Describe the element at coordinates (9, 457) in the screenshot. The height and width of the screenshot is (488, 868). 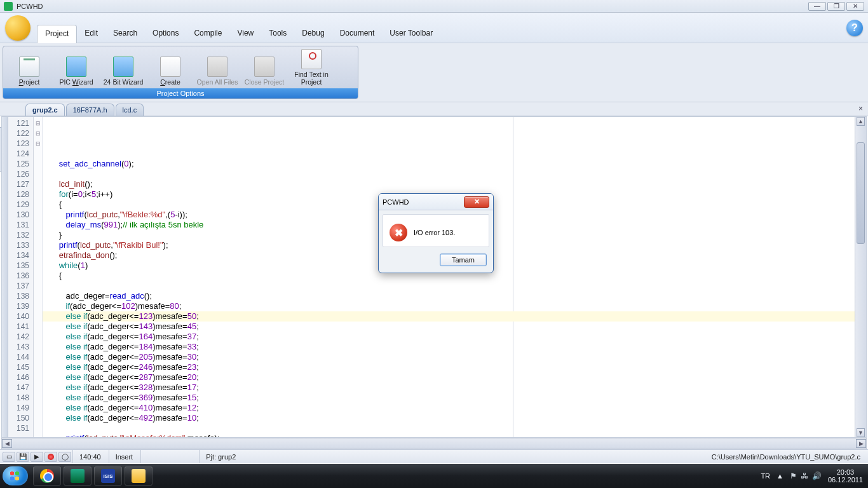
I see `status-tool-button: ▭` at that location.